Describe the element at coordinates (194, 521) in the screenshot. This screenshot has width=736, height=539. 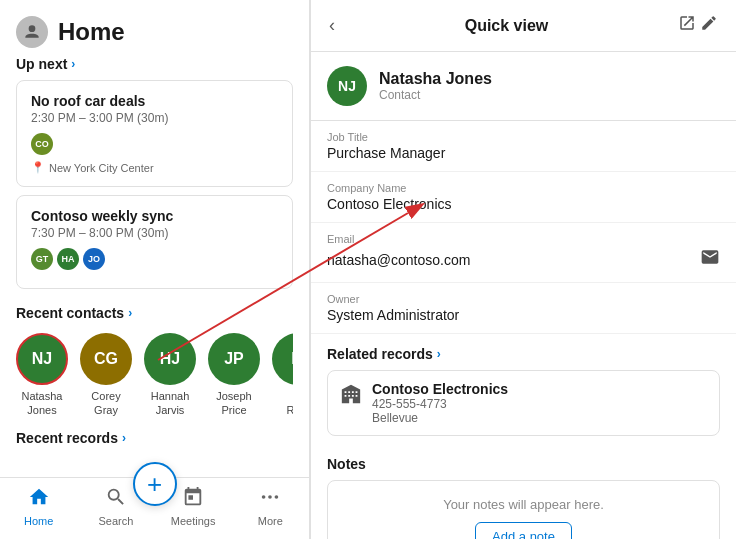
I see `nav-meetings-label: Meetings` at that location.